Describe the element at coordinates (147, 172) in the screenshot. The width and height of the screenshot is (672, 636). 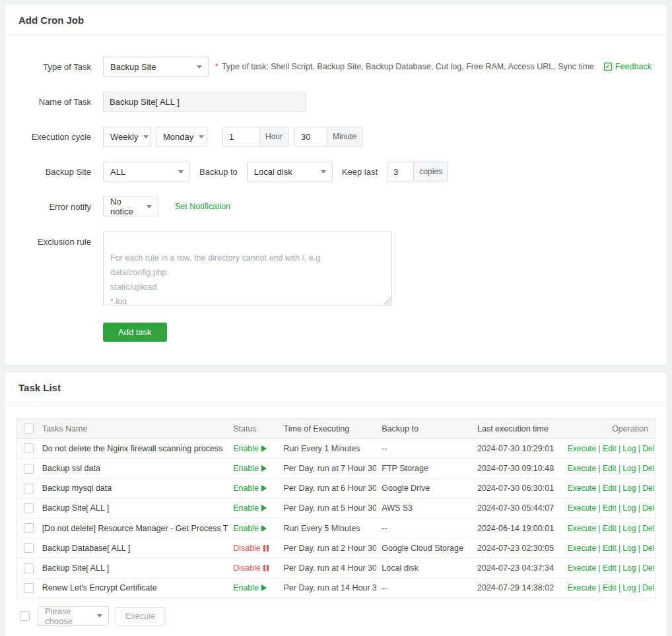
I see `backup-site-select: ALL` at that location.